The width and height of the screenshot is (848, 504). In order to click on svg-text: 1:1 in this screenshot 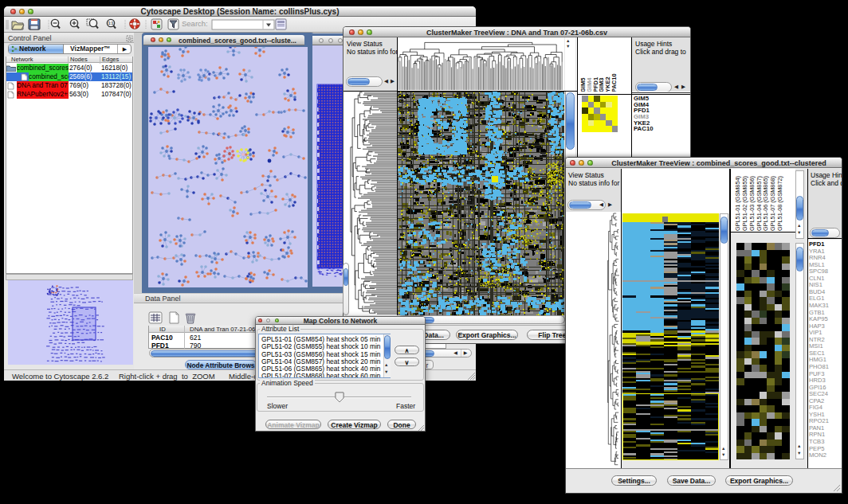, I will do `click(112, 24)`.